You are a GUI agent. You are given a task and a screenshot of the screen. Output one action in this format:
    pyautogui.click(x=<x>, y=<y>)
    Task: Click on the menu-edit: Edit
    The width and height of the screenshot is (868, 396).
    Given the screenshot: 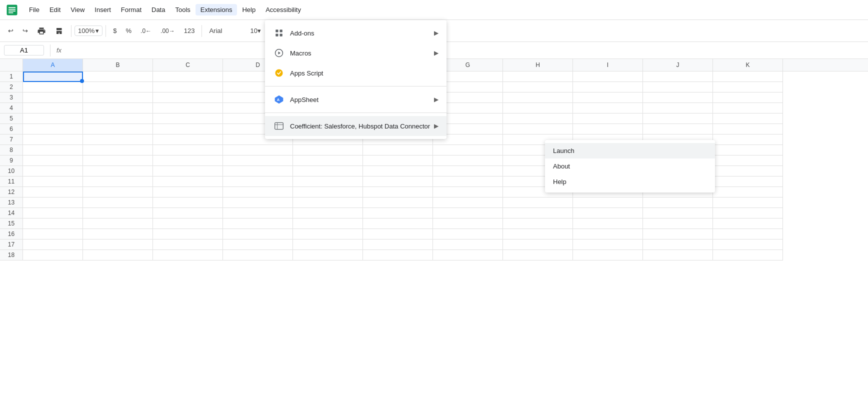 What is the action you would take?
    pyautogui.click(x=55, y=10)
    